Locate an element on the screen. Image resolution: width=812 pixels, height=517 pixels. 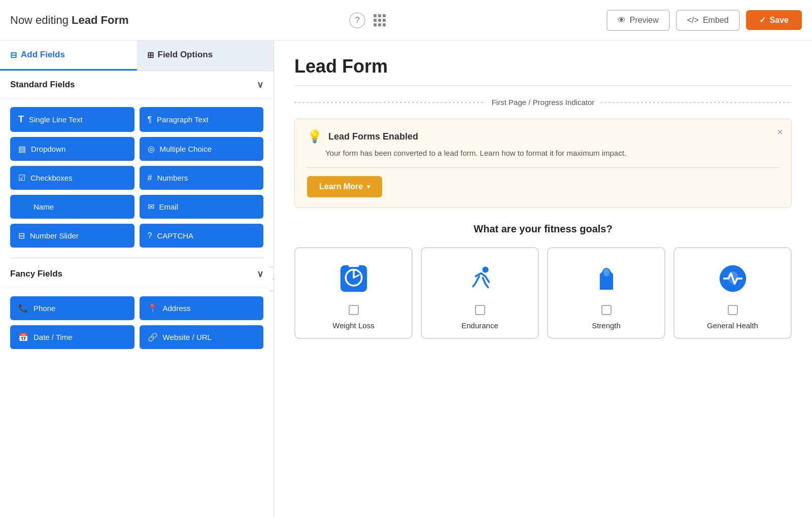
eye-icon: 👁 is located at coordinates (622, 20).